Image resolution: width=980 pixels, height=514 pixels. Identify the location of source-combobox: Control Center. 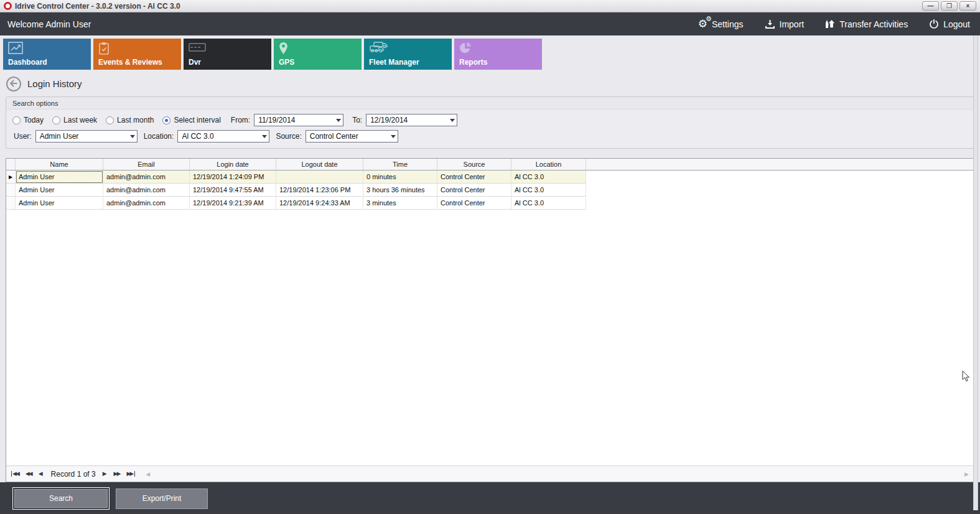
(352, 136).